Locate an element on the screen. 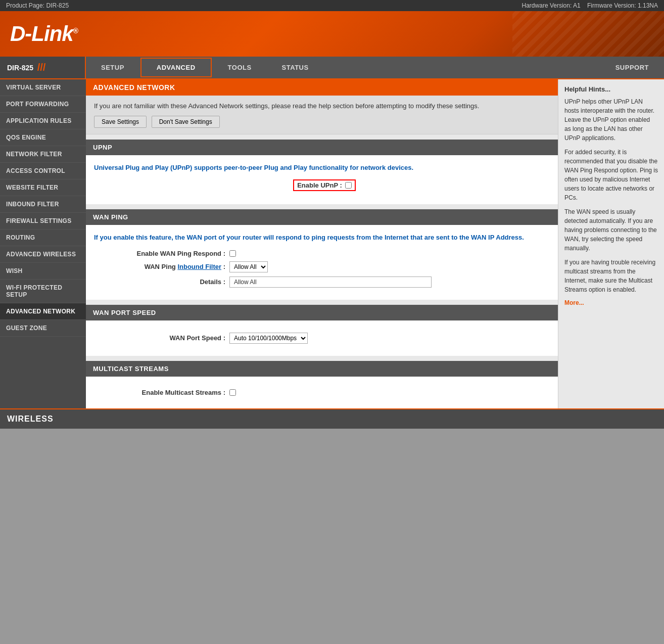 This screenshot has height=644, width=664. action-buttons: Save Settings Don't Save Settings is located at coordinates (322, 122).